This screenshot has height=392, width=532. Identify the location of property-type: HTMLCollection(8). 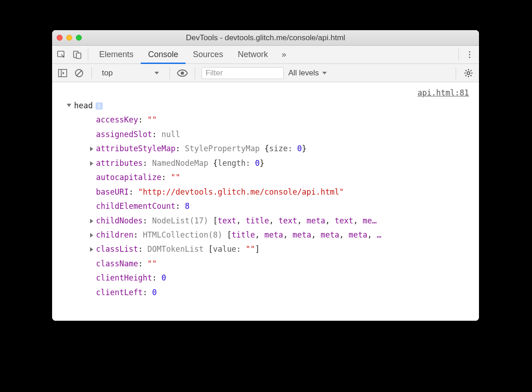
(185, 235).